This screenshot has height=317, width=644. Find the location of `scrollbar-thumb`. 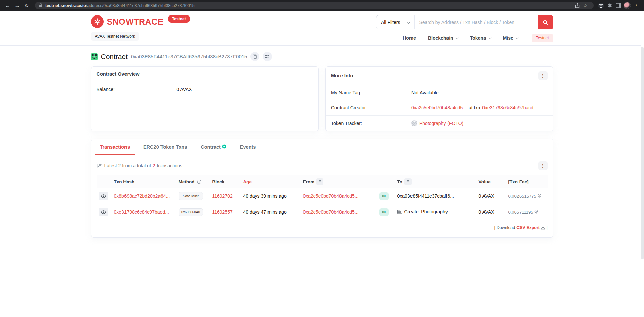

scrollbar-thumb is located at coordinates (642, 153).